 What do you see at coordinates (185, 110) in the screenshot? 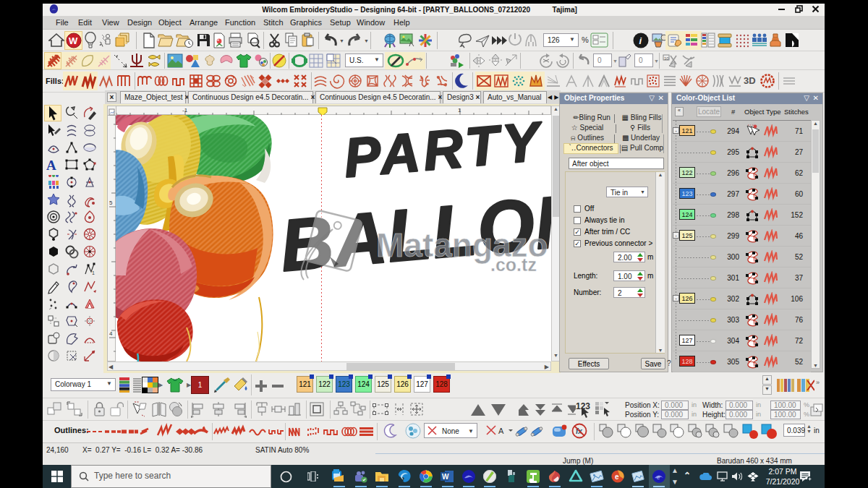
I see `svg-text: -1` at bounding box center [185, 110].